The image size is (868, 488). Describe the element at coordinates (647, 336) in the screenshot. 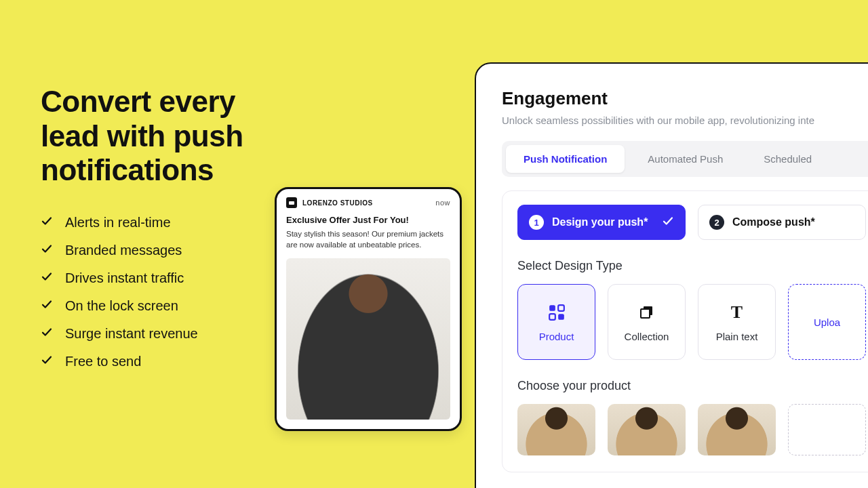

I see `type-label: Collection` at that location.